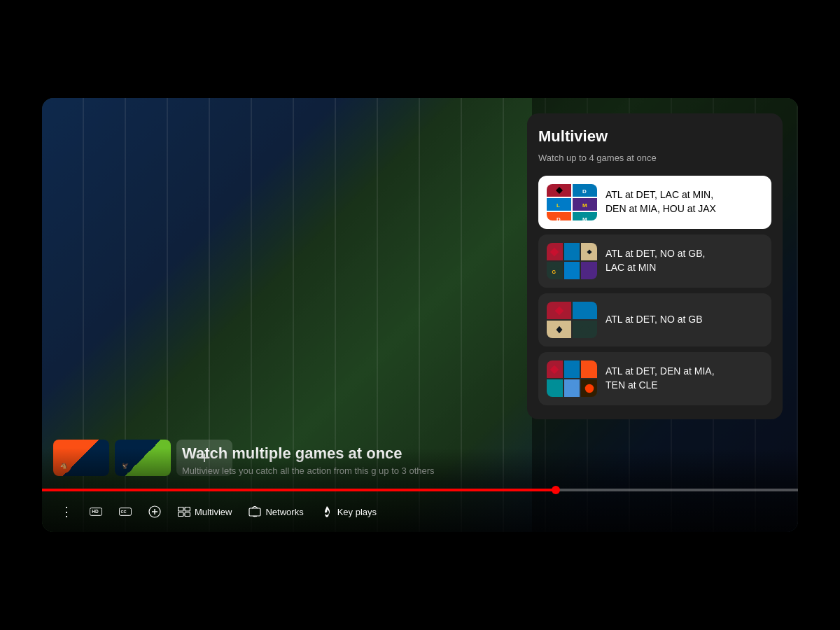 The width and height of the screenshot is (840, 630). Describe the element at coordinates (572, 261) in the screenshot. I see `logos-grid-2: G` at that location.